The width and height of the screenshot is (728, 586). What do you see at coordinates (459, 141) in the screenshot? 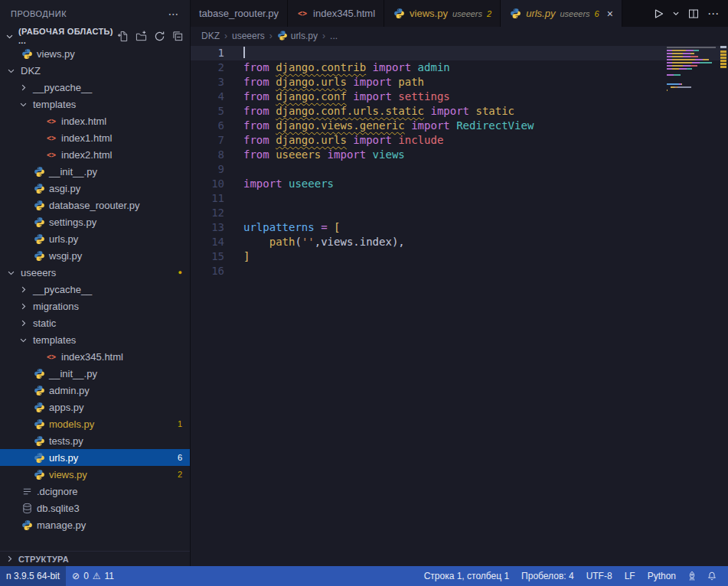
I see `code-line-7: 7from django.urls import include` at bounding box center [459, 141].